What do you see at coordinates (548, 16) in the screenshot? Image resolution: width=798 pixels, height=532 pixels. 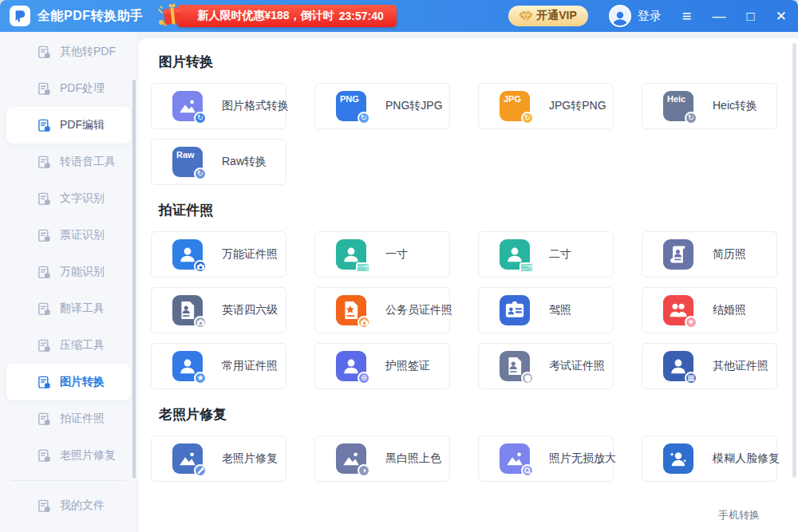 I see `vip-button: 开通VIP` at bounding box center [548, 16].